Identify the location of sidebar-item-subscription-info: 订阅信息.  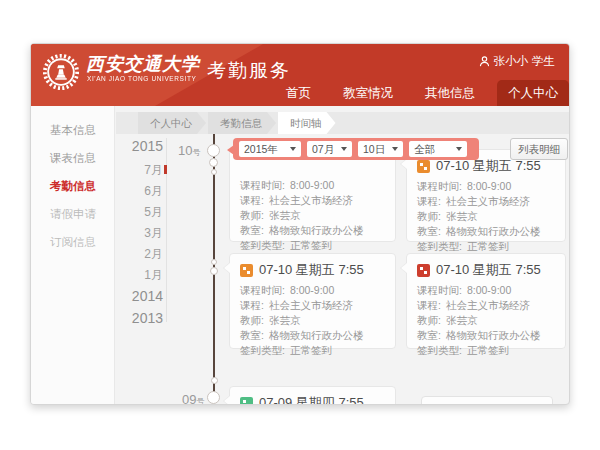
(72, 242).